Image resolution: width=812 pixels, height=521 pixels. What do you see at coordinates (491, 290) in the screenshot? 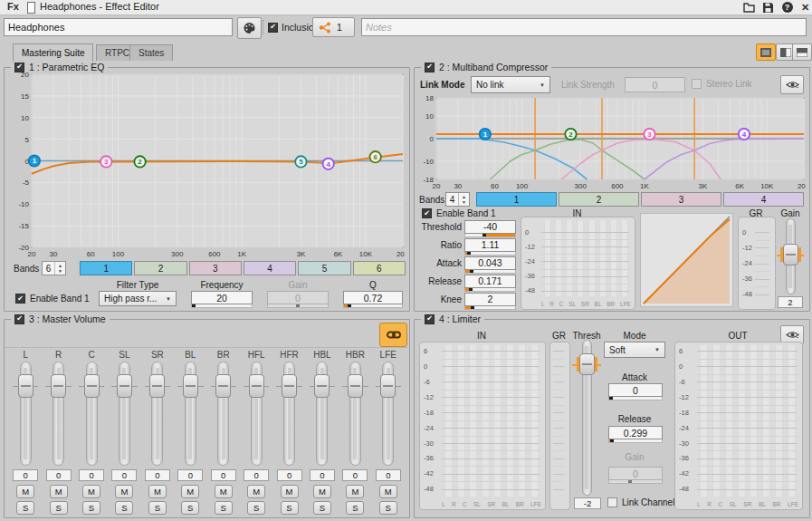
I see `compressor-release-slider` at bounding box center [491, 290].